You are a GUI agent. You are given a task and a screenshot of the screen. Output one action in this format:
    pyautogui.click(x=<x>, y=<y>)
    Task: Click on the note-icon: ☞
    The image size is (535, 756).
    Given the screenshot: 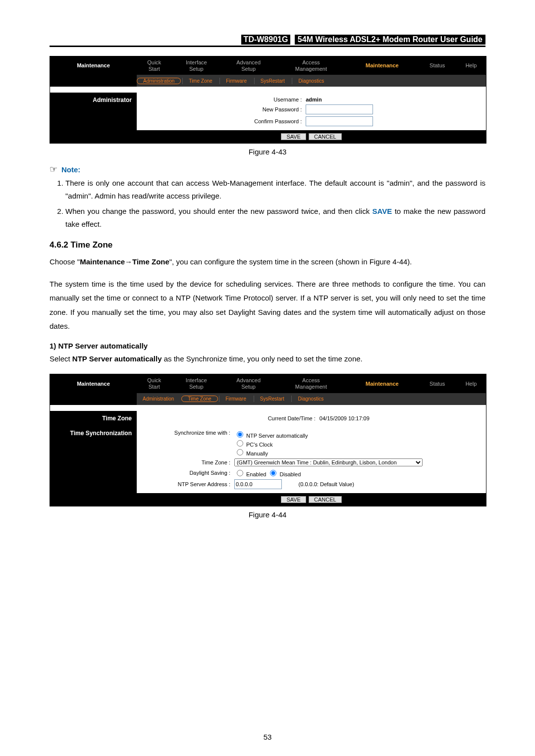 What is the action you would take?
    pyautogui.click(x=54, y=169)
    